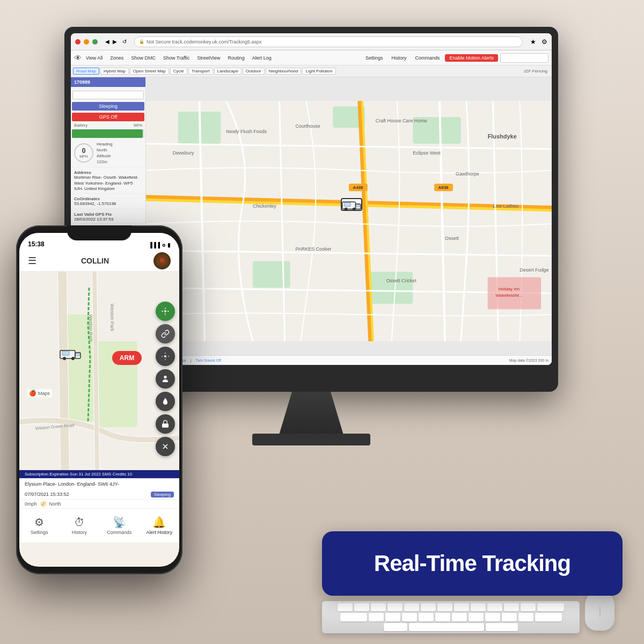 This screenshot has height=644, width=644. What do you see at coordinates (201, 71) in the screenshot?
I see `map-transport-btn: Transport` at bounding box center [201, 71].